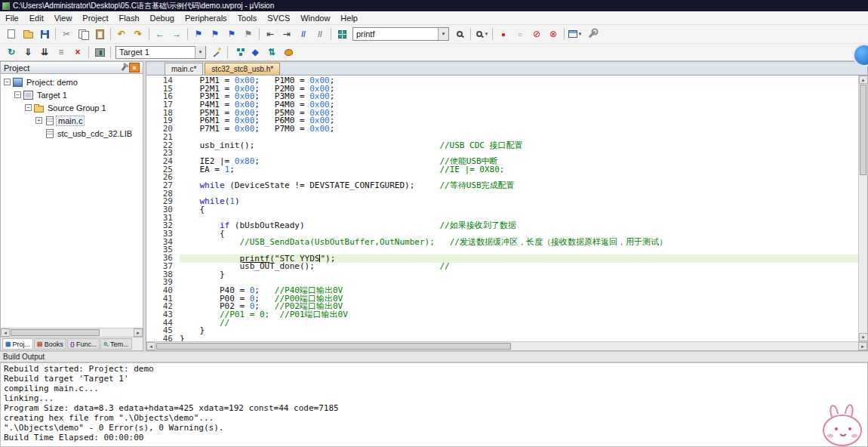 The width and height of the screenshot is (868, 447). Describe the element at coordinates (503, 146) in the screenshot. I see `code-line: 22 usb_init(); //USB CDC 接口配置` at that location.